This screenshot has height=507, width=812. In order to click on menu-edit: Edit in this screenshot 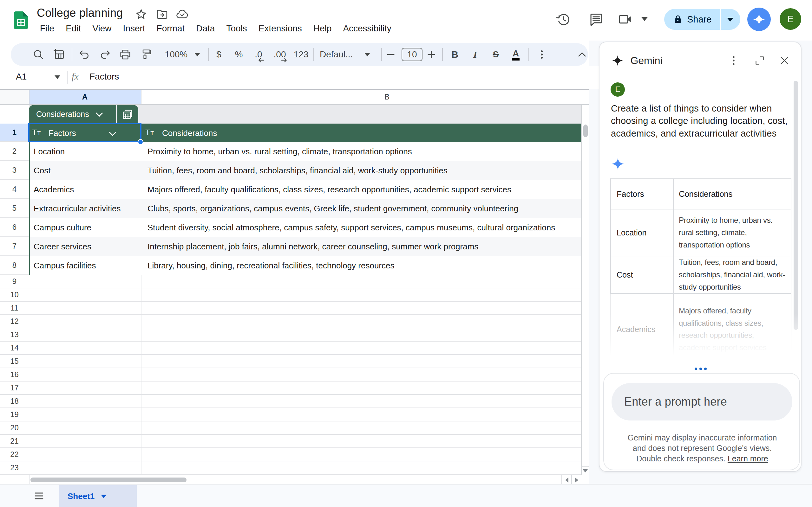, I will do `click(73, 29)`.